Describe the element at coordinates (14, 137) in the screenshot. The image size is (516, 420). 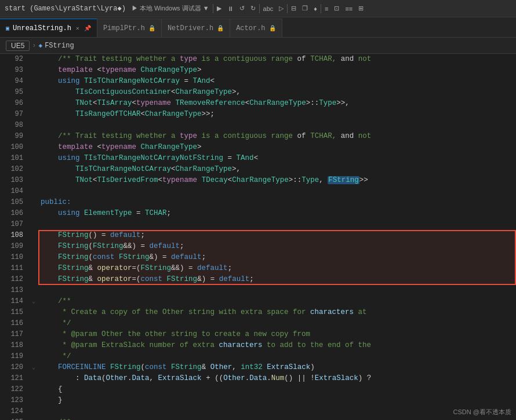
I see `line-number-99: 99` at that location.